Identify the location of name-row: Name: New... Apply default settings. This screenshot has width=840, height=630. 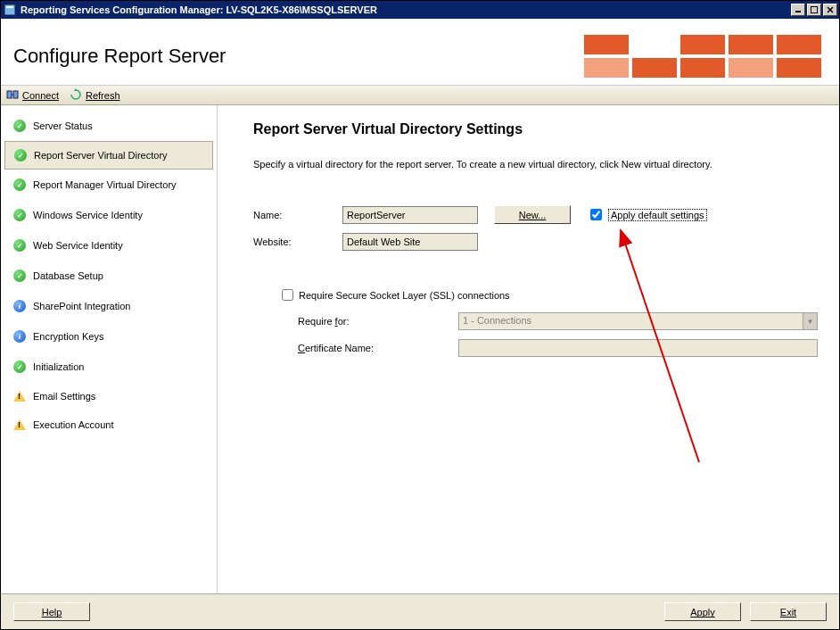
(535, 214).